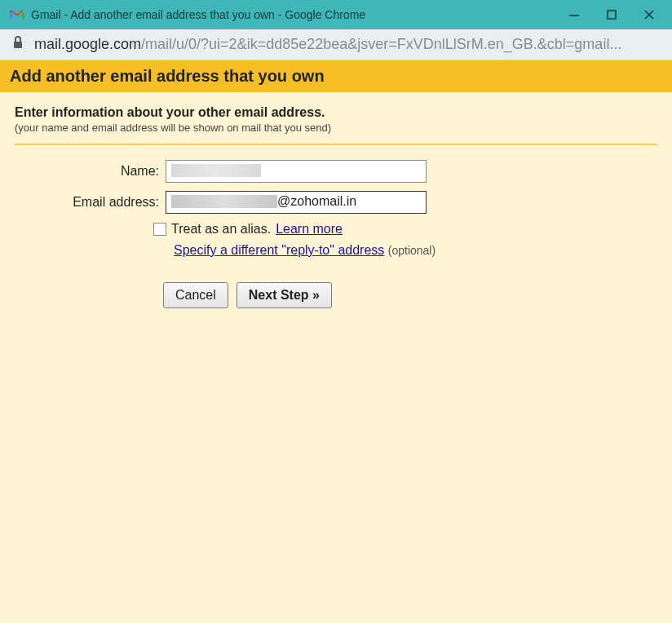  Describe the element at coordinates (224, 201) in the screenshot. I see `redacted-email-prefix` at that location.